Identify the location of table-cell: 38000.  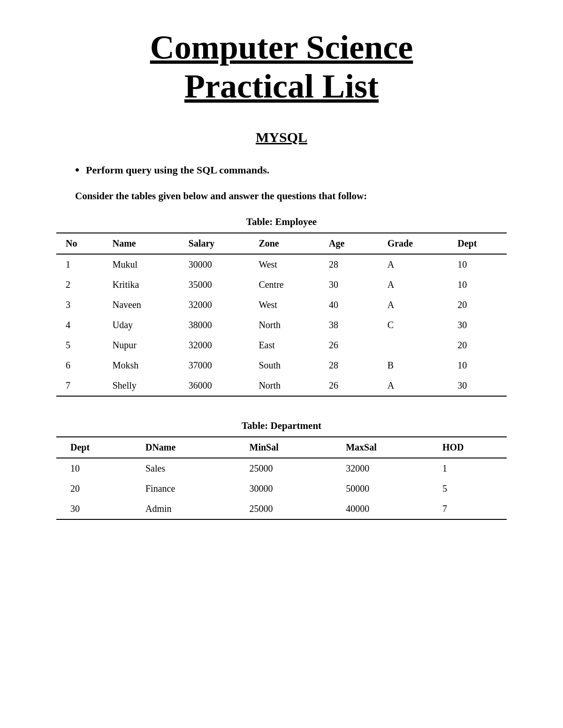
(214, 325).